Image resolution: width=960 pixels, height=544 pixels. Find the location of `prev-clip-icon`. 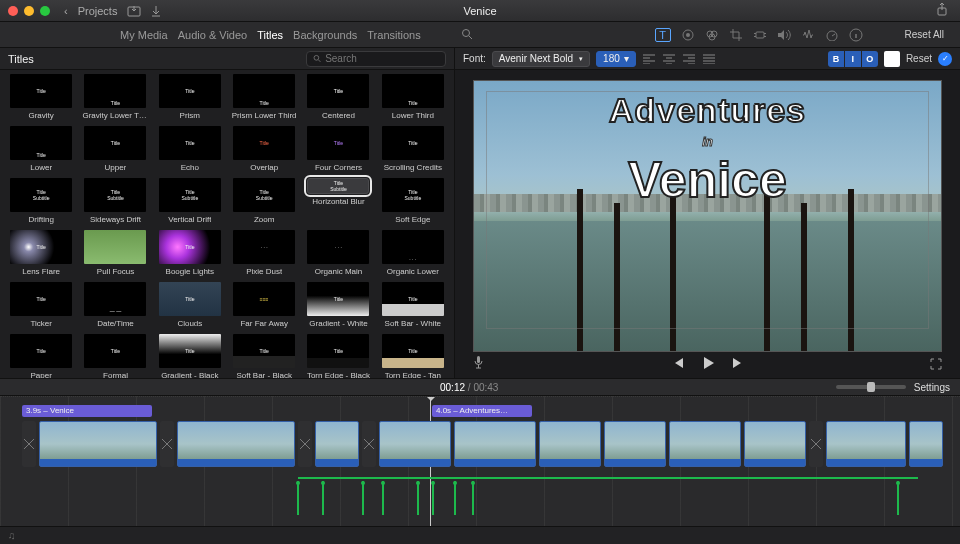

prev-clip-icon is located at coordinates (678, 364).